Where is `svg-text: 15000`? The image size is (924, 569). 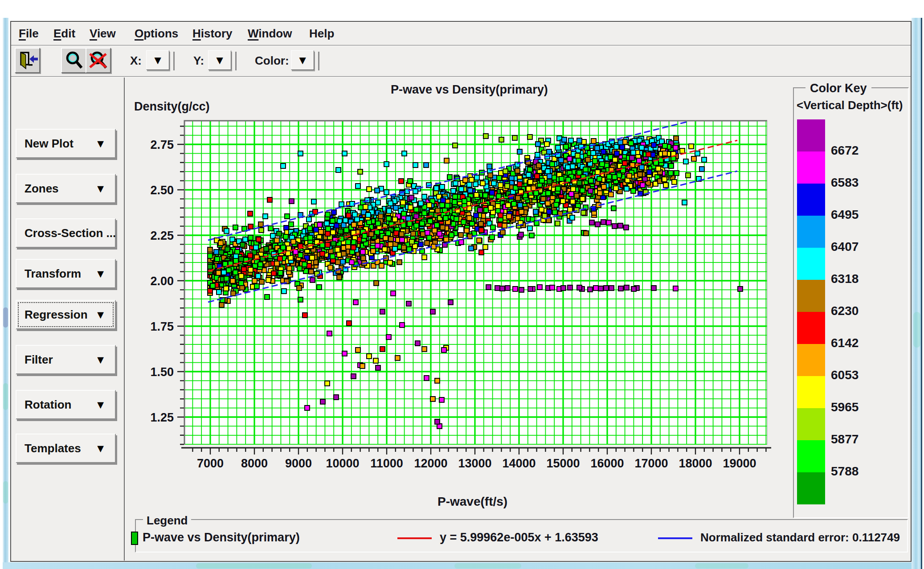
svg-text: 15000 is located at coordinates (563, 463).